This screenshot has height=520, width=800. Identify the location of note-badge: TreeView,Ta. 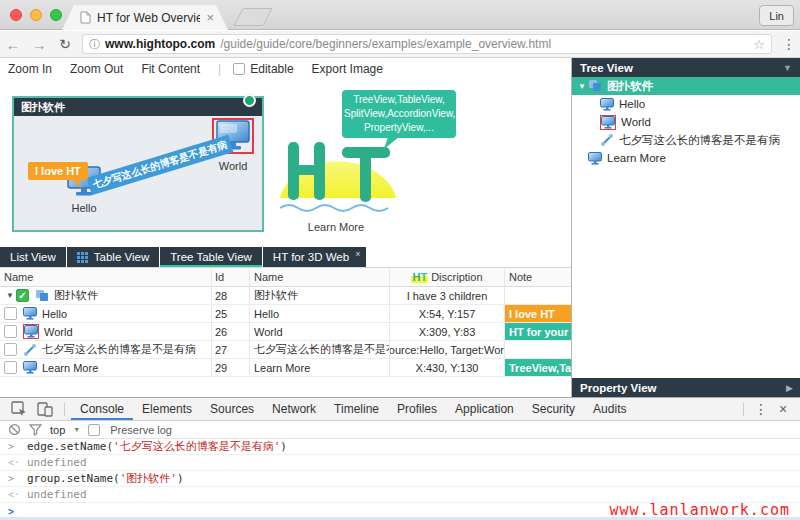
(538, 368).